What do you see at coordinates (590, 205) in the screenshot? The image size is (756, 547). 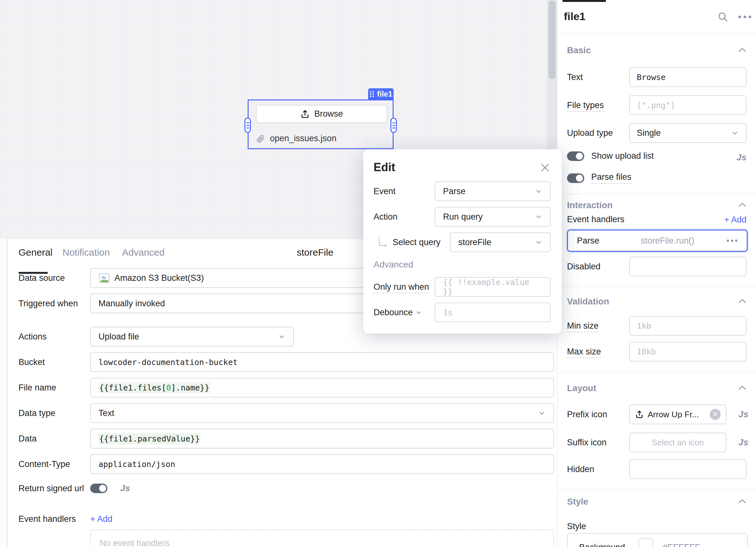 I see `section-header-interaction: Interaction` at bounding box center [590, 205].